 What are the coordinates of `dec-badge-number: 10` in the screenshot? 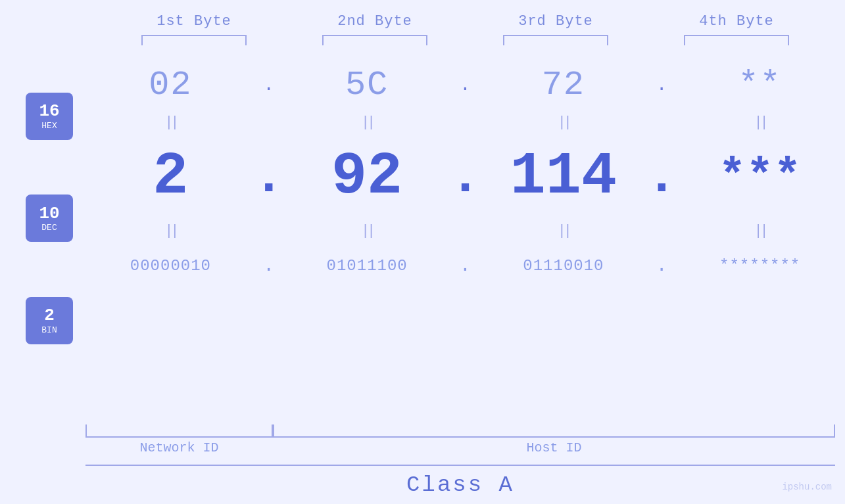 It's located at (49, 214).